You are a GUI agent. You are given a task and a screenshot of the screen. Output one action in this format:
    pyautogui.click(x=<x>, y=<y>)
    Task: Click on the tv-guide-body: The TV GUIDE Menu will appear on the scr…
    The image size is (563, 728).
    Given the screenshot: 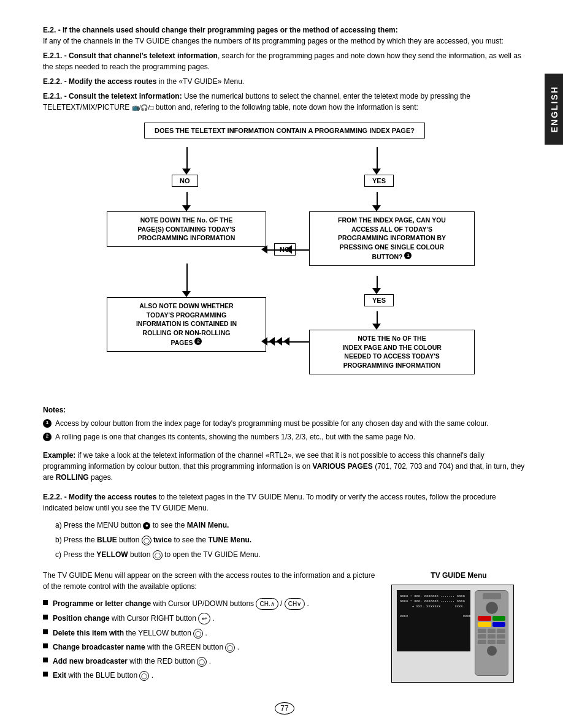 What is the action you would take?
    pyautogui.click(x=211, y=581)
    